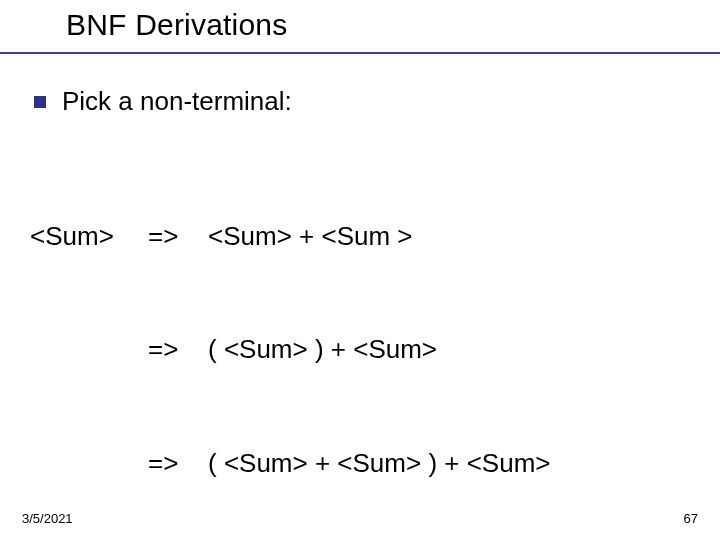 The image size is (720, 540). I want to click on footer-date: 3/5/2021, so click(48, 518).